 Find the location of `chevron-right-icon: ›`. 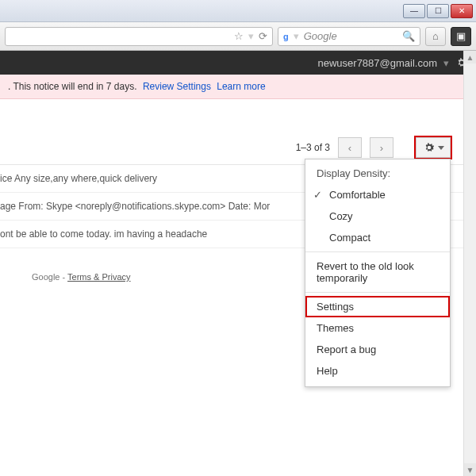

chevron-right-icon: › is located at coordinates (382, 148).